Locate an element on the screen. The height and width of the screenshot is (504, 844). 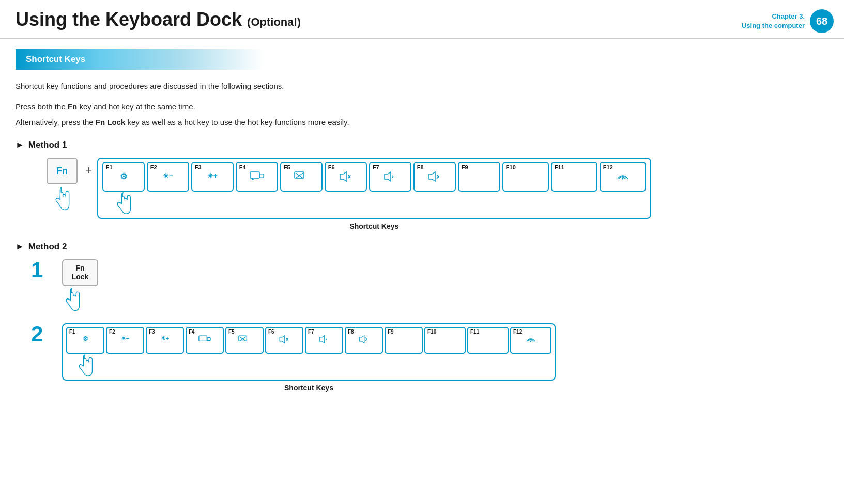
page-number: 68 is located at coordinates (822, 21).